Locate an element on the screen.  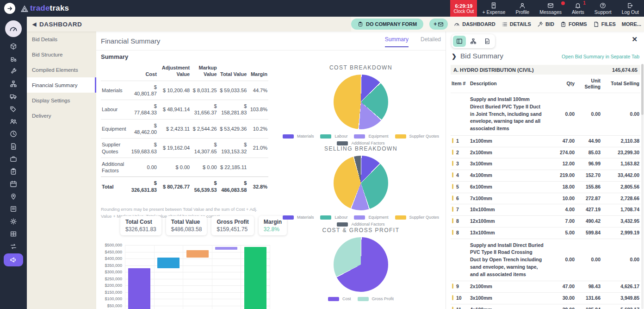
messages-button: Messages is located at coordinates (551, 8).